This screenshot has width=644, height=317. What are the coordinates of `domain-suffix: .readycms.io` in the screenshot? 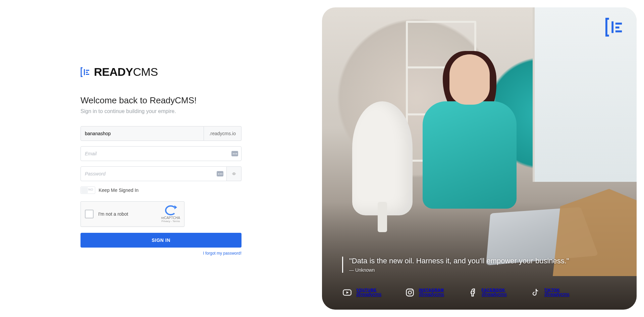 It's located at (223, 134).